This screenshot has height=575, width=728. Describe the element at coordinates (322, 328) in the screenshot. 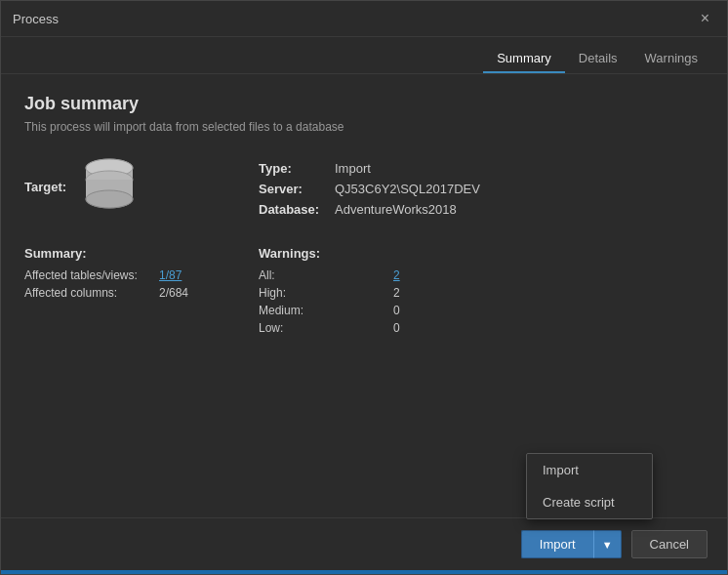

I see `warnings-low-key: Low:` at that location.